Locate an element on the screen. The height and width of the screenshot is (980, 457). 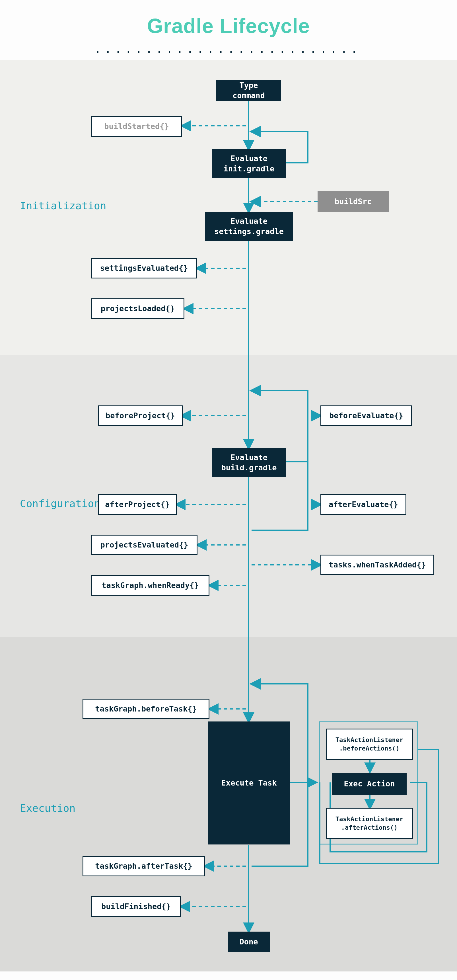
node-evaluate-settings: Evaluate settings.gradle is located at coordinates (249, 226).